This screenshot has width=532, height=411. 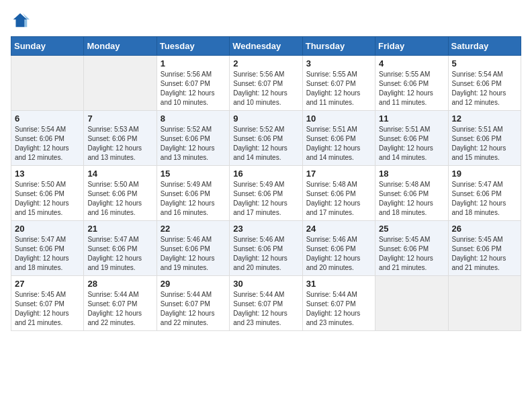 I want to click on calendar-cell: 18Sunrise: 5:48 AM Sunset: 6:06 PM Dayli…, so click(x=412, y=193).